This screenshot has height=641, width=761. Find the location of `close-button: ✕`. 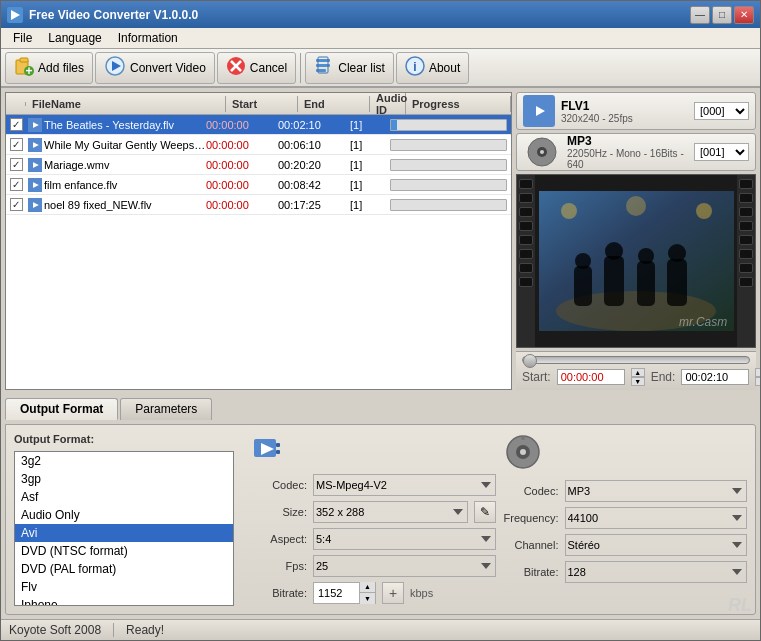

close-button: ✕ is located at coordinates (744, 15).